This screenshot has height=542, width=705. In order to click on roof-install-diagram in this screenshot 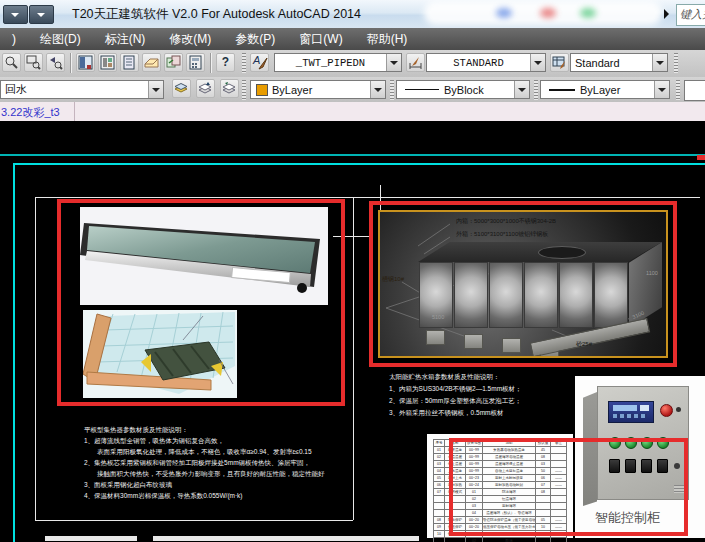, I will do `click(160, 354)`.